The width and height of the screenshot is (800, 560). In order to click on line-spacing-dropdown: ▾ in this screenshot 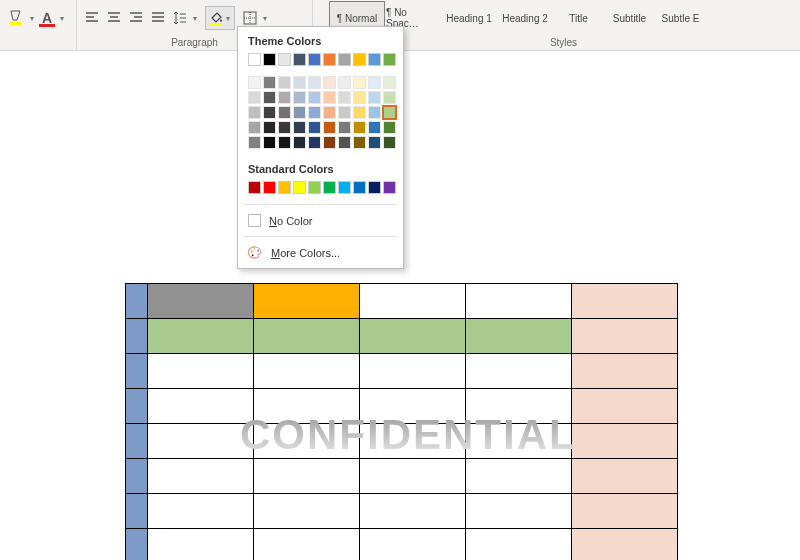, I will do `click(195, 18)`.